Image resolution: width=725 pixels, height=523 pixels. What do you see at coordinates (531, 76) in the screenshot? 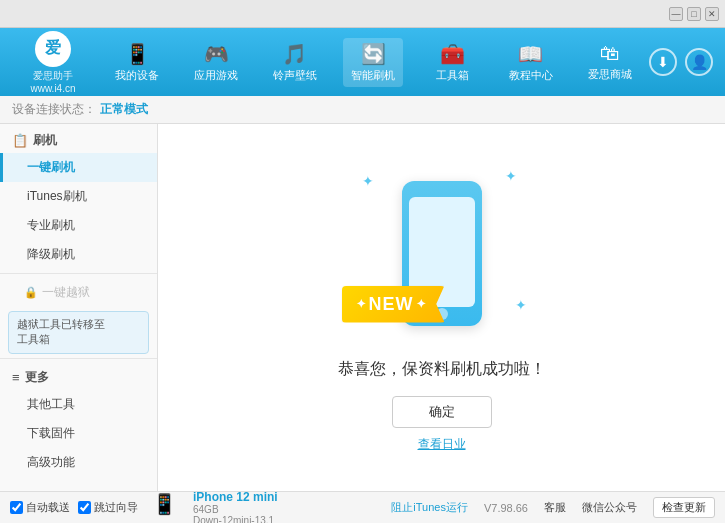
I see `tutorial-label: 教程中心` at bounding box center [531, 76].